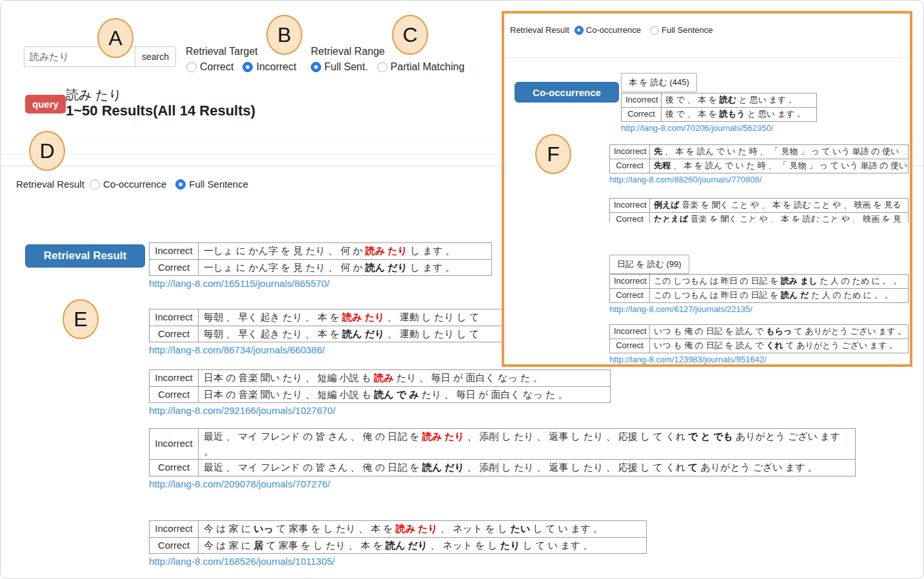 The height and width of the screenshot is (579, 924). Describe the element at coordinates (760, 152) in the screenshot. I see `result-row: Incorrect先 、 本 を 読ん で い た 時 、 「 見物 」 っ て…` at that location.